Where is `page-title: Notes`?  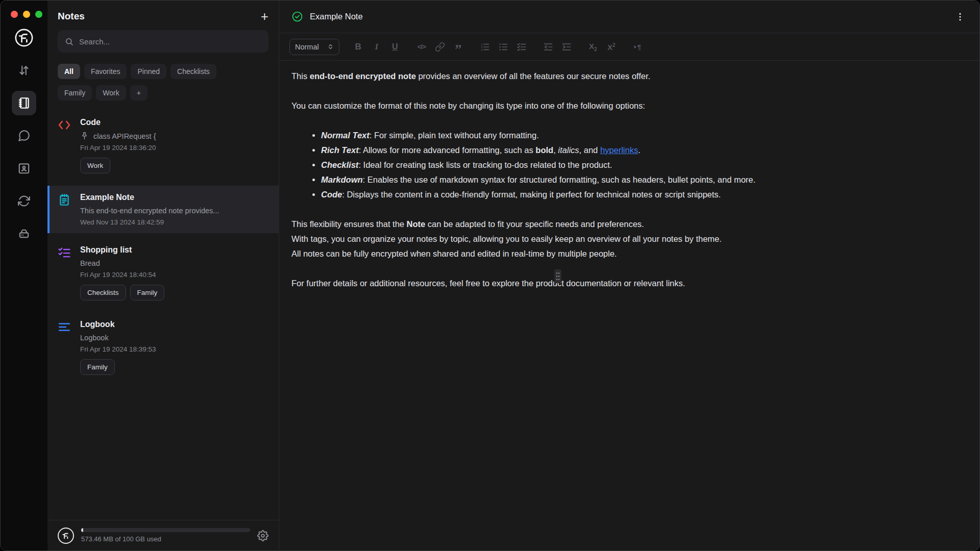 page-title: Notes is located at coordinates (71, 16).